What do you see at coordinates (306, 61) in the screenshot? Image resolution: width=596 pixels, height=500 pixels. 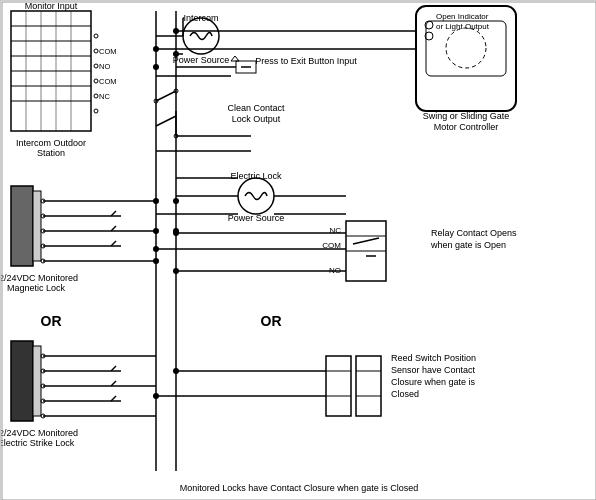 I see `press-to-exit-label: Press to Exit Button Input` at bounding box center [306, 61].